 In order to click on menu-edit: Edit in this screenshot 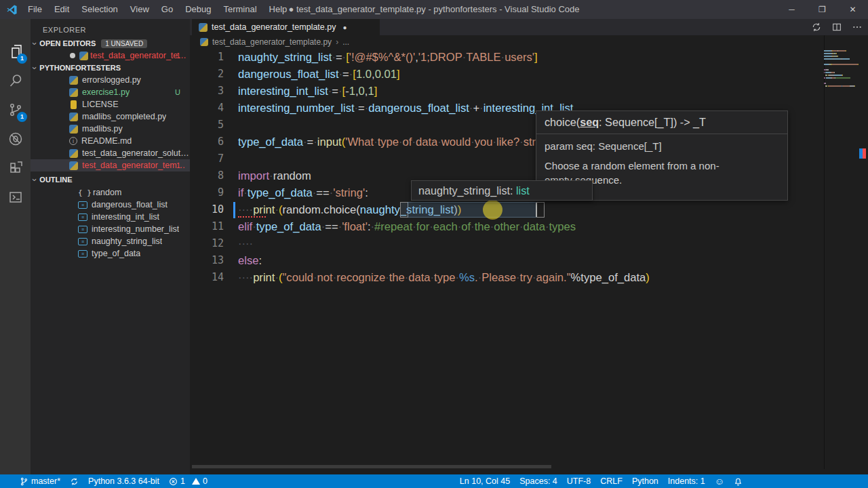, I will do `click(62, 9)`.